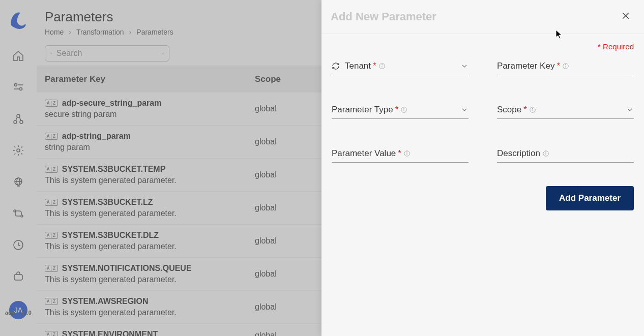 The image size is (644, 336). I want to click on required-indicator: * Required, so click(483, 43).